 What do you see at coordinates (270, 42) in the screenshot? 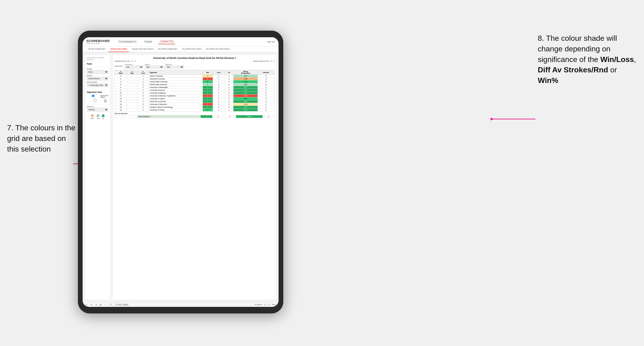
I see `sign-out: Sign out` at bounding box center [270, 42].